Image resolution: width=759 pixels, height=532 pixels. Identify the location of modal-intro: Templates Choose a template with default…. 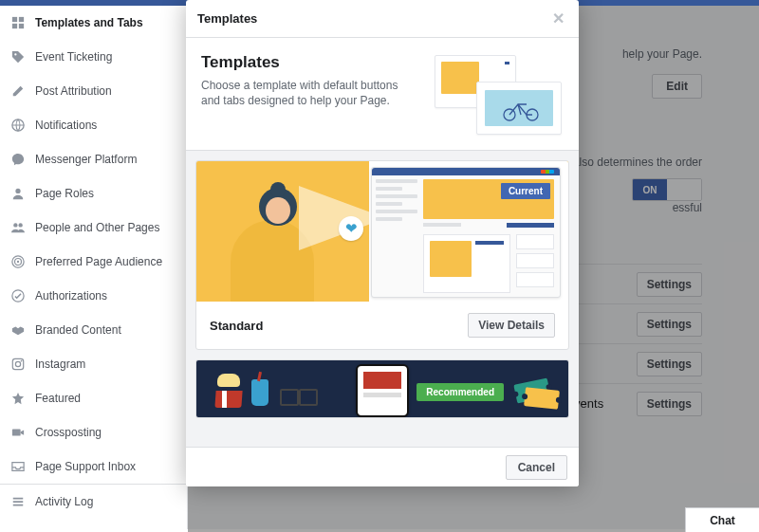
(382, 95).